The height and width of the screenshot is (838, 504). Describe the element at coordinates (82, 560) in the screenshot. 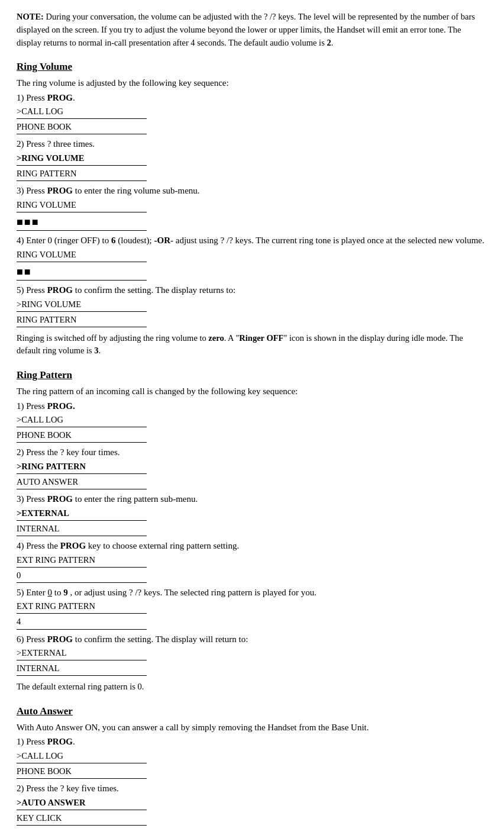

I see `rp-display-ext-ring-pattern: EXT RING PATTERN` at that location.